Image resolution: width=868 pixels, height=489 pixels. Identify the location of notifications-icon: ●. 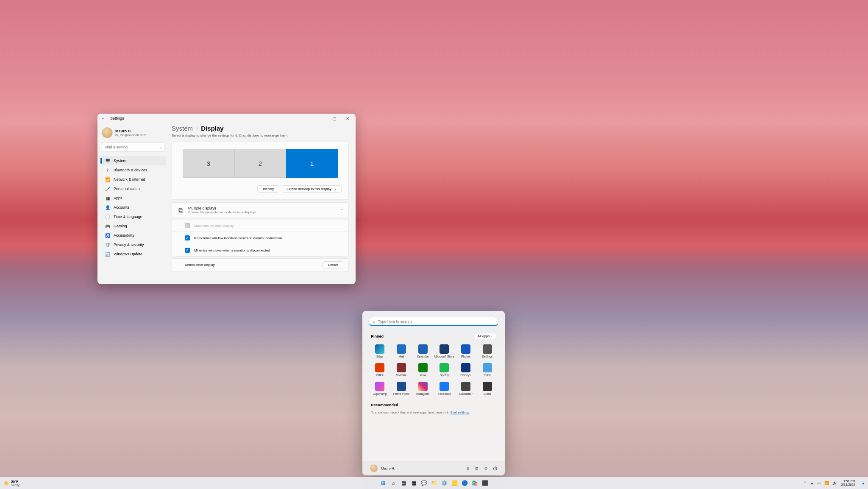
(863, 483).